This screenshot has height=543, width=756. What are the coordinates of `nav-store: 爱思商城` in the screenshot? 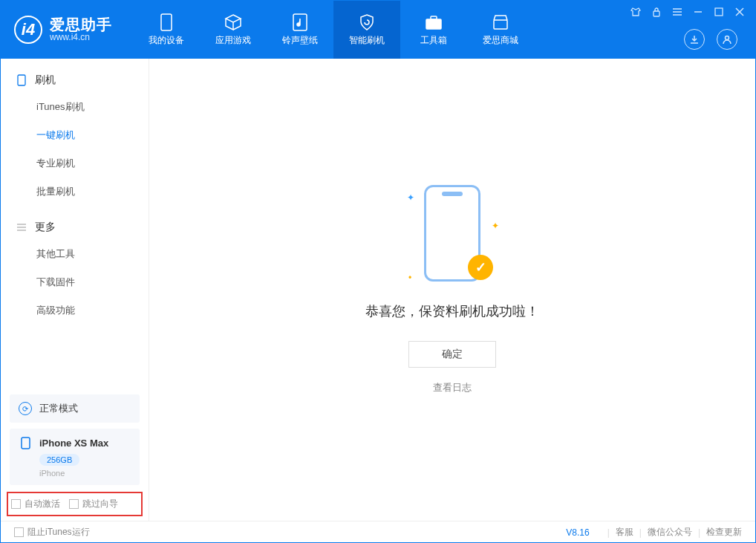 It's located at (501, 30).